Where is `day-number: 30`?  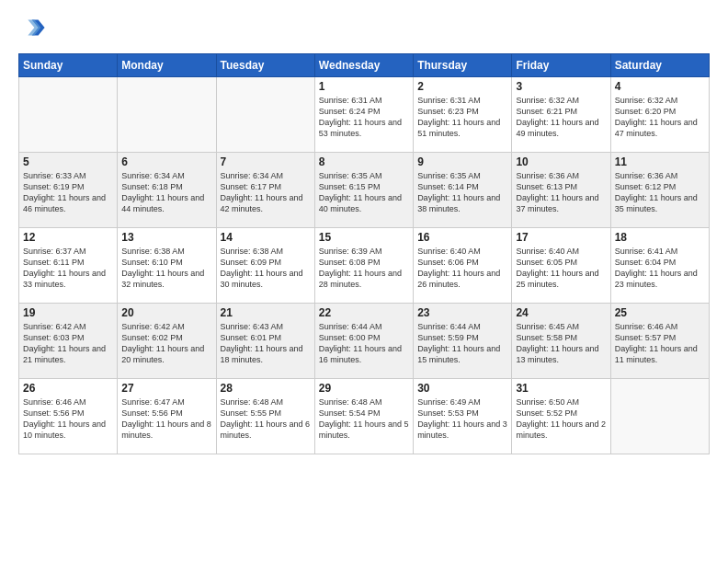
day-number: 30 is located at coordinates (462, 388).